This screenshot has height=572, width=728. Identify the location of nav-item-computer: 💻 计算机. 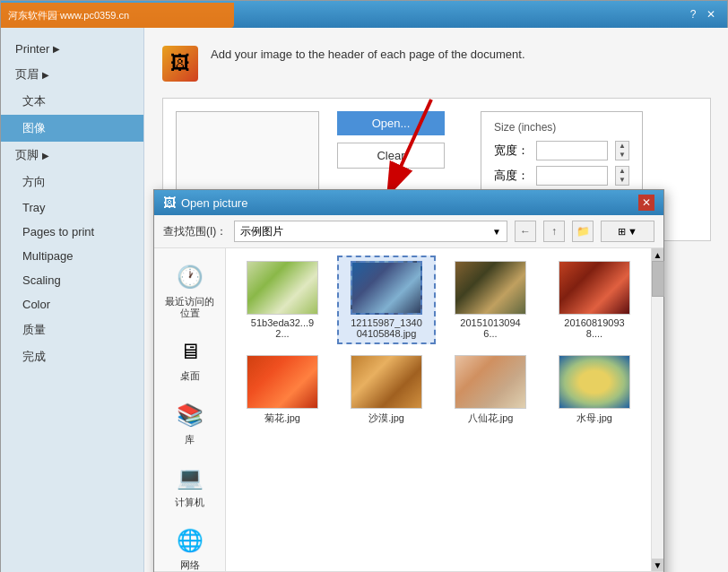
(190, 485).